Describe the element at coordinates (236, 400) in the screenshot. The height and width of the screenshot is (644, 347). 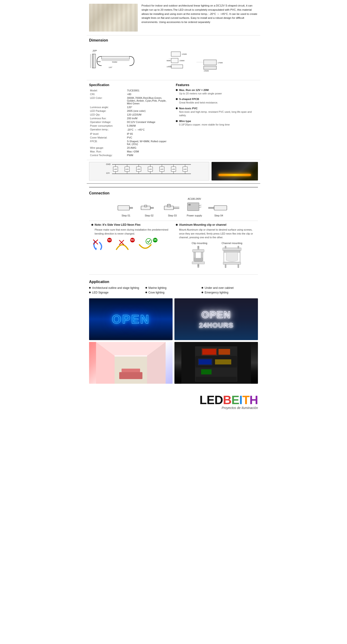
I see `logo-e: E` at that location.